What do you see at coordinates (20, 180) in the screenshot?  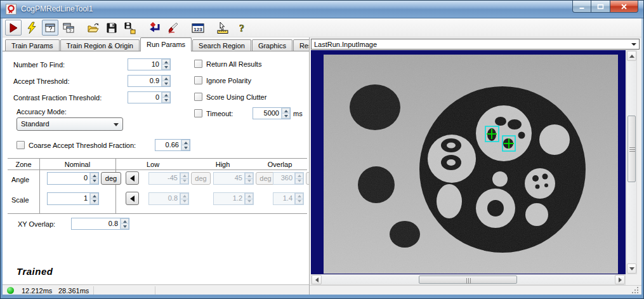 I see `angle-row-label: Angle` at bounding box center [20, 180].